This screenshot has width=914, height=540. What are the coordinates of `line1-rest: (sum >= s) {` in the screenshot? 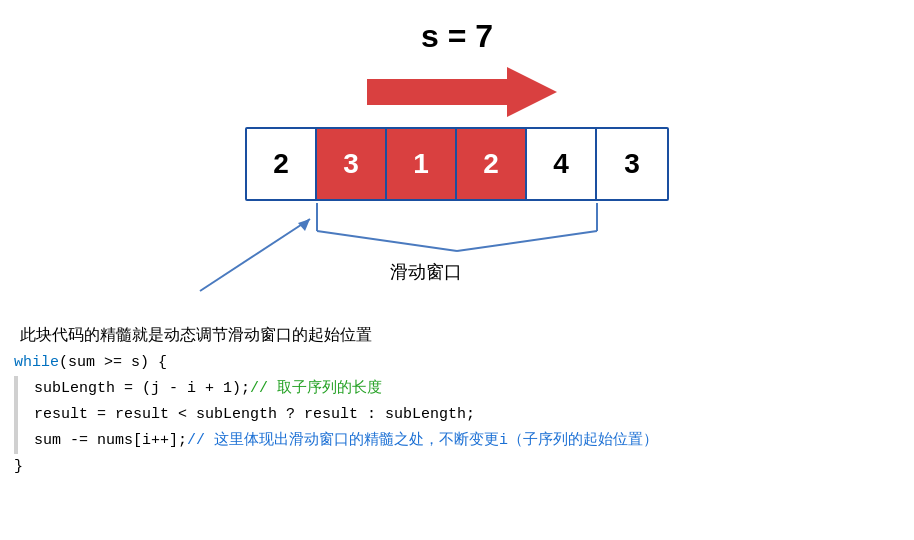 It's located at (113, 363).